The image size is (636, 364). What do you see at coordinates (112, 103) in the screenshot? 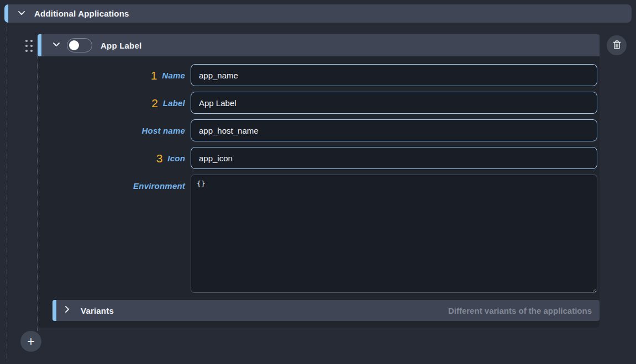
I see `field-label: 2 Label` at bounding box center [112, 103].